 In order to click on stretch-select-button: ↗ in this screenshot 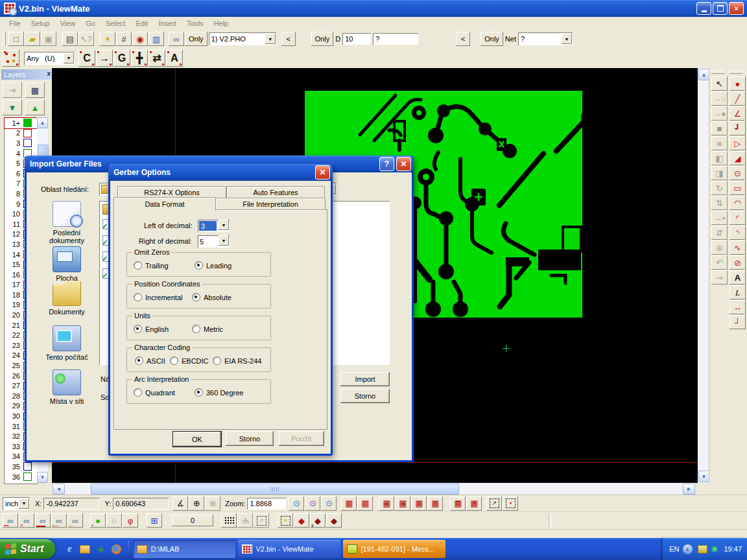, I will do `click(494, 504)`.